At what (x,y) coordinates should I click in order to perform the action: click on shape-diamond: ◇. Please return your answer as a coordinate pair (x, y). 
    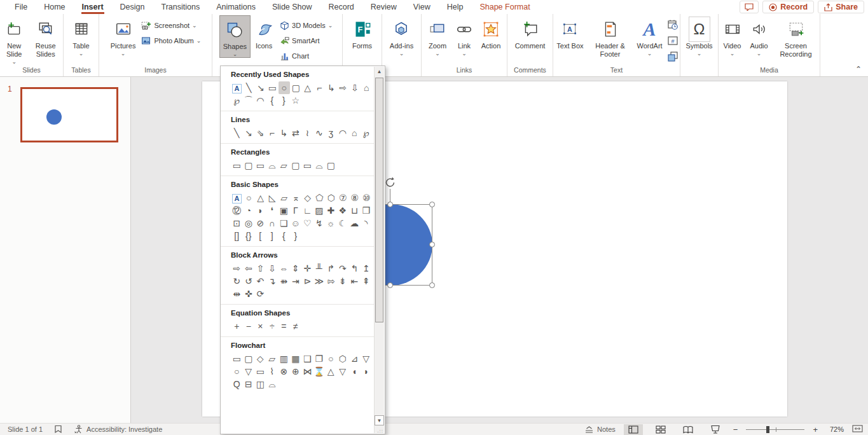
    Looking at the image, I should click on (308, 198).